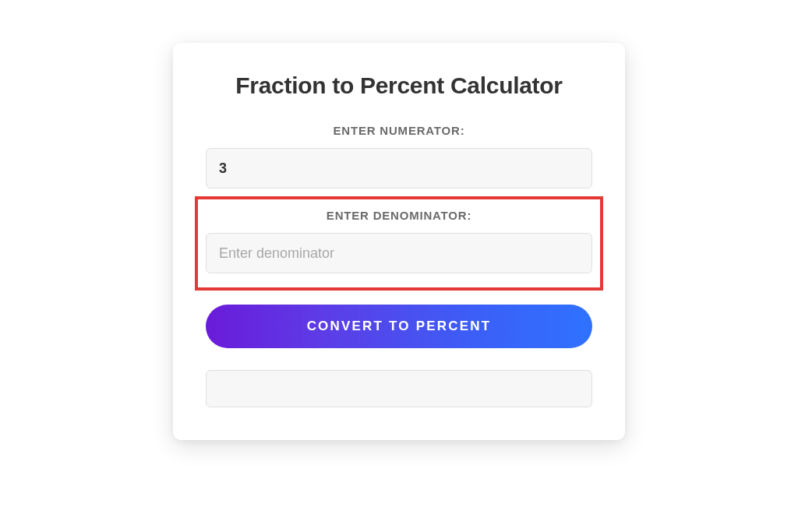 This screenshot has height=532, width=798. Describe the element at coordinates (399, 156) in the screenshot. I see `numerator-group: ENTER NUMERATOR:` at that location.